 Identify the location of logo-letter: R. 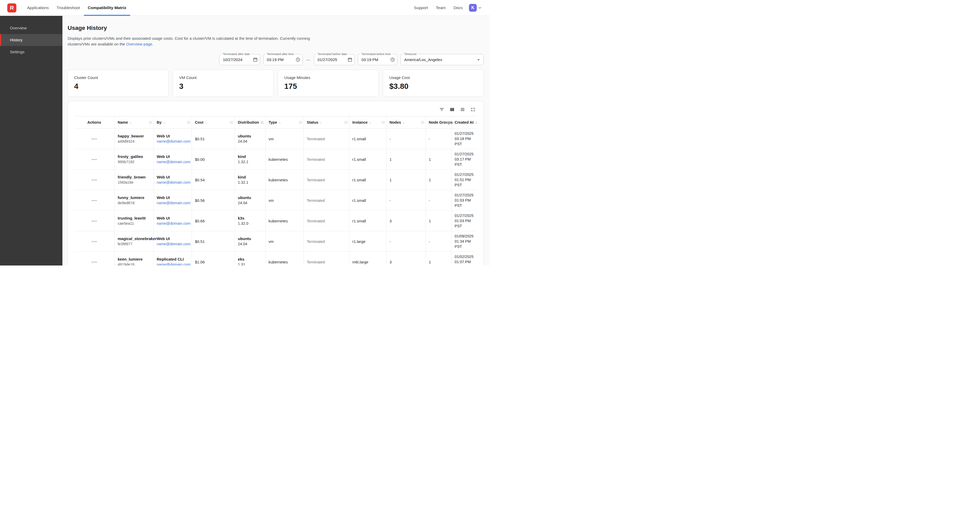
(12, 8).